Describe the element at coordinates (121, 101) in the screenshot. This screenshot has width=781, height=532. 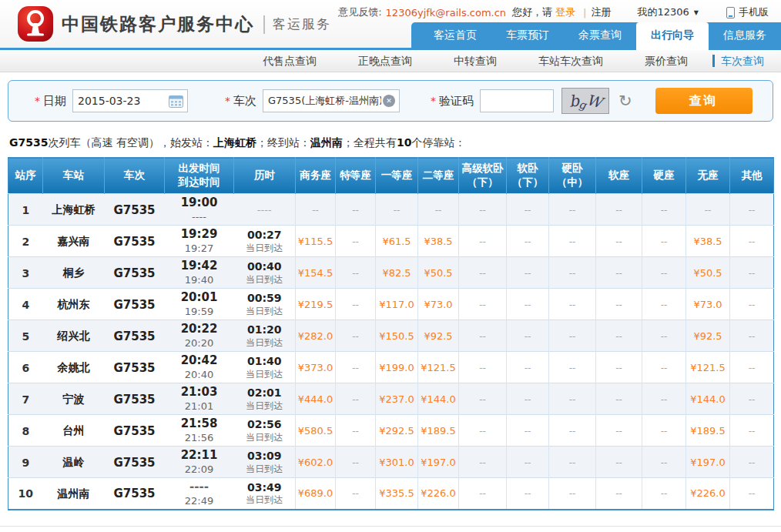
I see `date-input` at that location.